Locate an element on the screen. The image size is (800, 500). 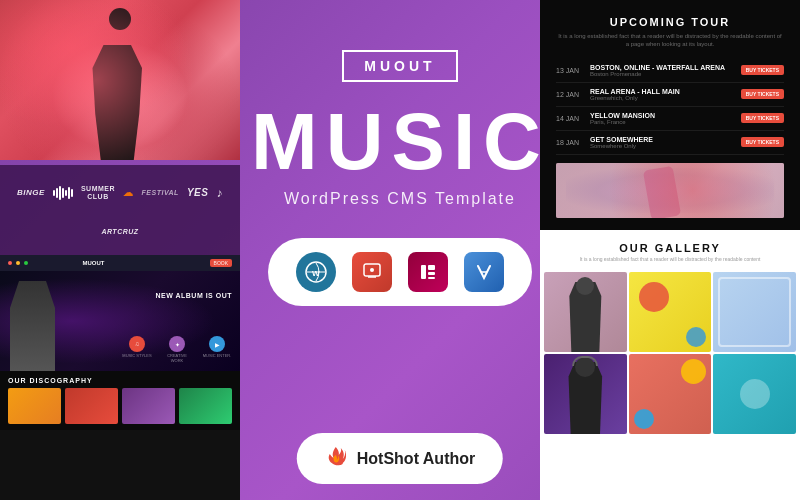
tour-date-3: 14 JAN is located at coordinates (570, 118).